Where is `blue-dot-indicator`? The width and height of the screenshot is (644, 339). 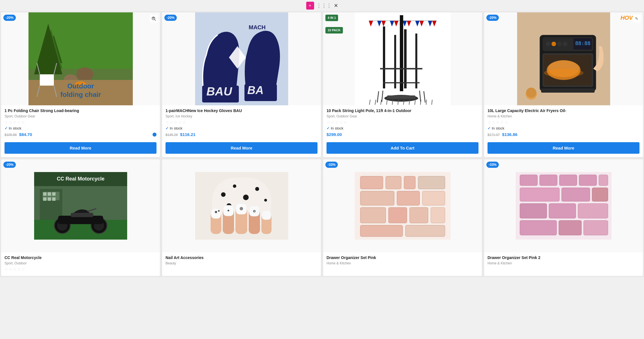
blue-dot-indicator is located at coordinates (155, 135).